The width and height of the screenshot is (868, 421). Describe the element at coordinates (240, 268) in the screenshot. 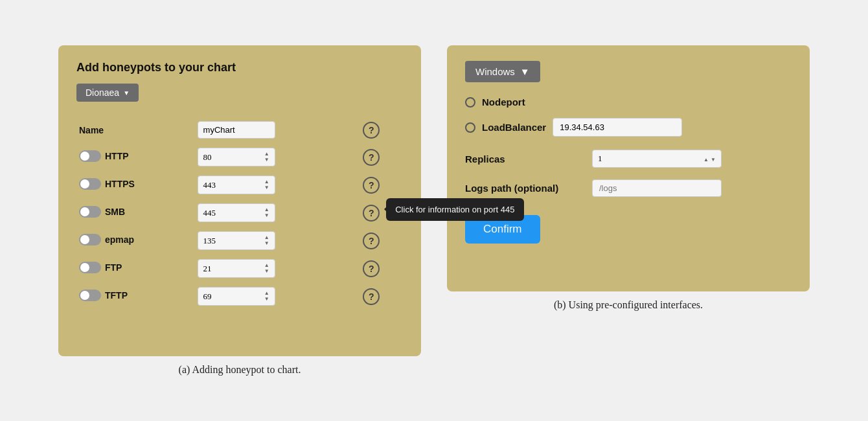

I see `ftp-row: FTP 21 ▲ ▼ ?` at that location.